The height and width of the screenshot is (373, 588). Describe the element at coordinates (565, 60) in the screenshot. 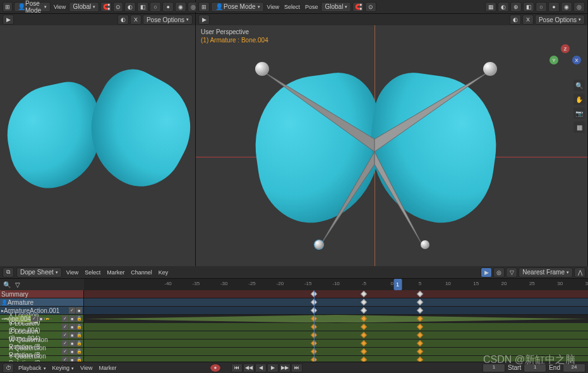

I see `nav-gizmo: Z Y X` at that location.